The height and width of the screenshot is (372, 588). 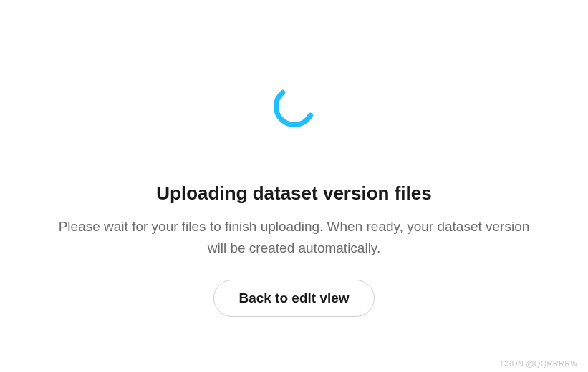 What do you see at coordinates (539, 363) in the screenshot?
I see `watermark-text: CSDN @QQRRRRW` at bounding box center [539, 363].